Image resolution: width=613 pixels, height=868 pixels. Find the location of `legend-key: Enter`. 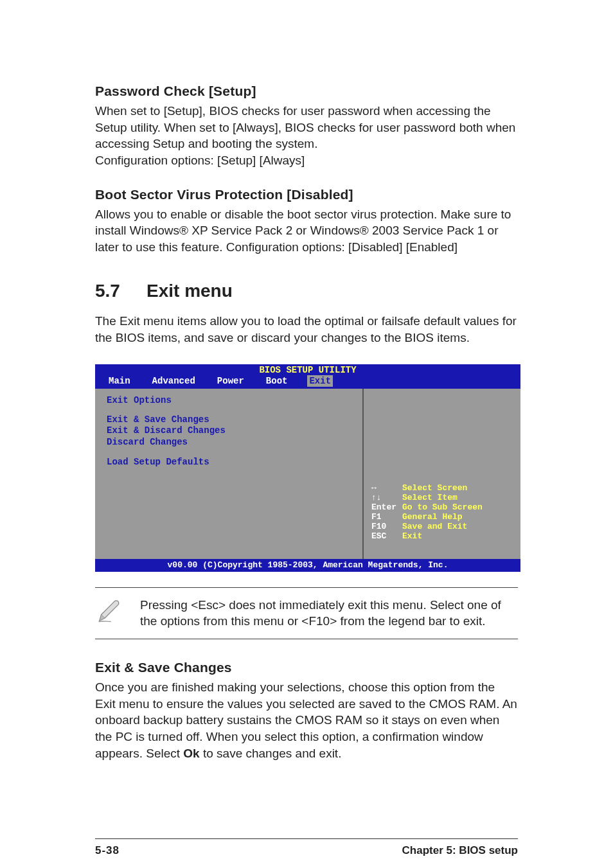

legend-key: Enter is located at coordinates (387, 508).